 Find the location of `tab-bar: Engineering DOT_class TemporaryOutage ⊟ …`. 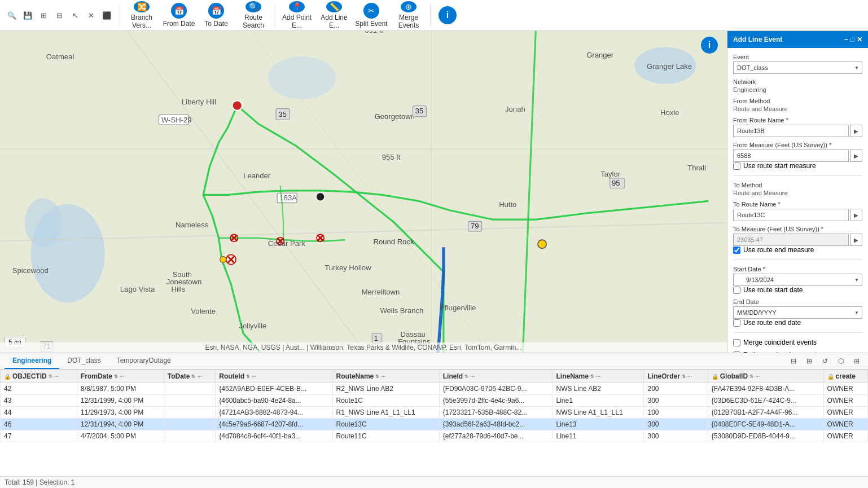

tab-bar: Engineering DOT_class TemporaryOutage ⊟ … is located at coordinates (434, 361).